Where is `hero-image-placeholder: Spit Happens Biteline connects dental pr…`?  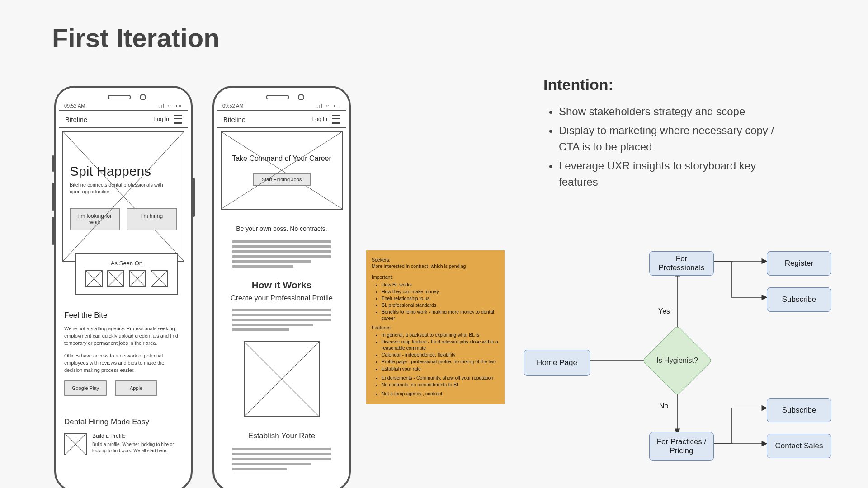
hero-image-placeholder: Spit Happens Biteline connects dental pr… is located at coordinates (123, 196).